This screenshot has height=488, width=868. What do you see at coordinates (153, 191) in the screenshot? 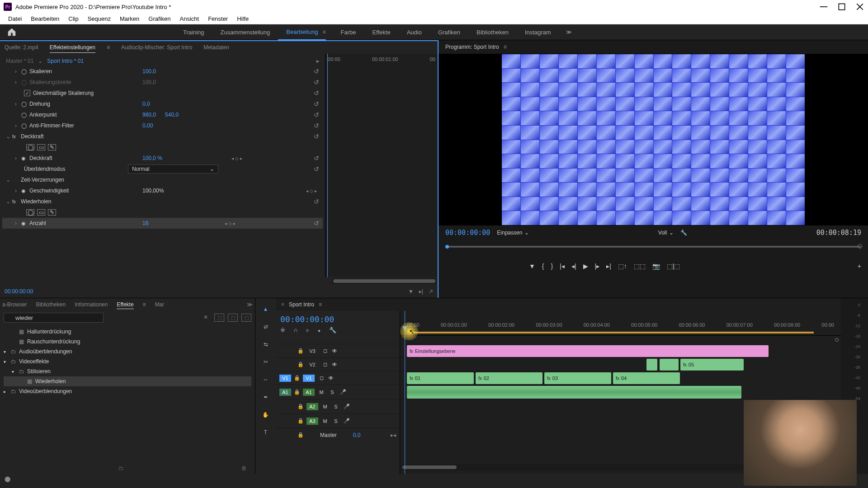
I see `val-geschwindigkeit: 100,00%` at bounding box center [153, 191].